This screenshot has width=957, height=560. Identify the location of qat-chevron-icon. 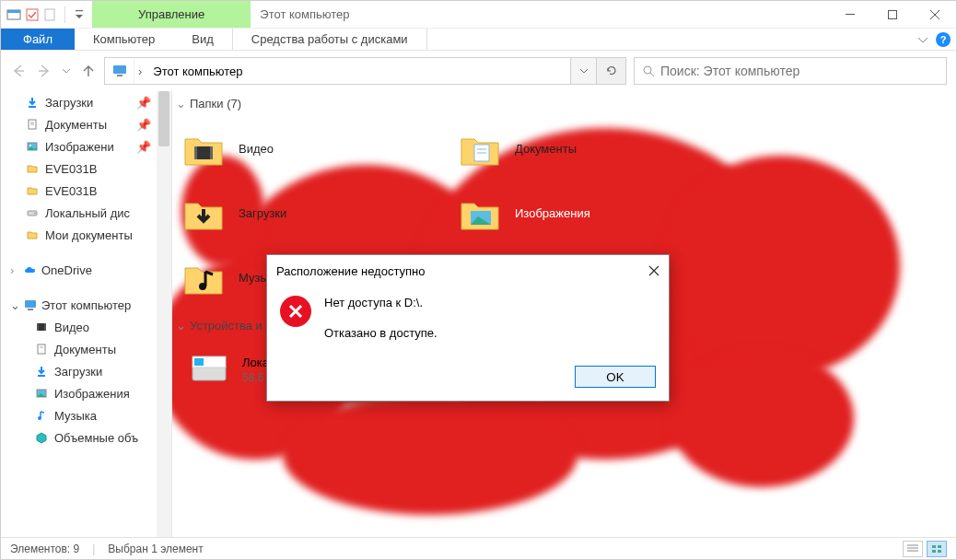
(79, 15).